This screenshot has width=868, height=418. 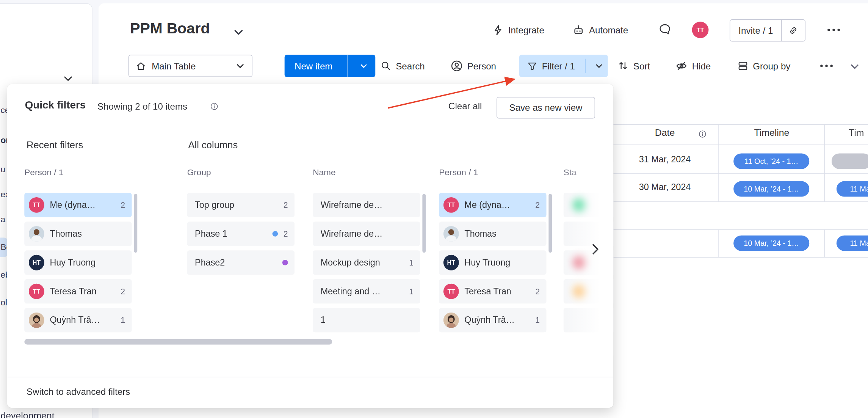 What do you see at coordinates (190, 66) in the screenshot?
I see `view-selector-main-table: Main Table` at bounding box center [190, 66].